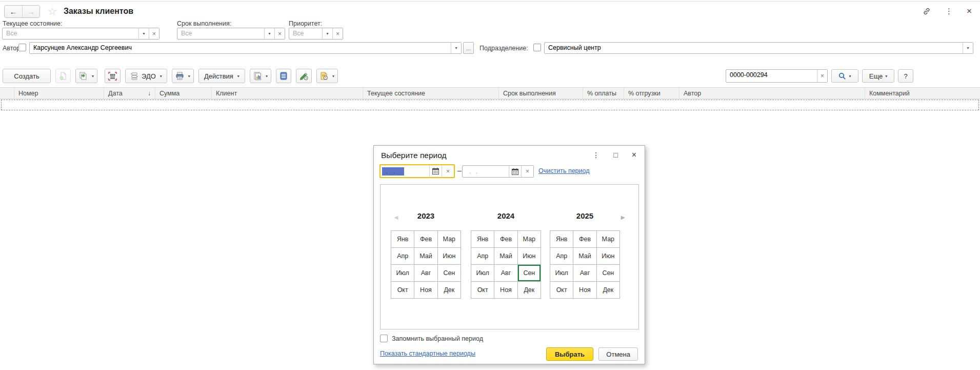  I want to click on date-to-clear-button: ×, so click(527, 171).